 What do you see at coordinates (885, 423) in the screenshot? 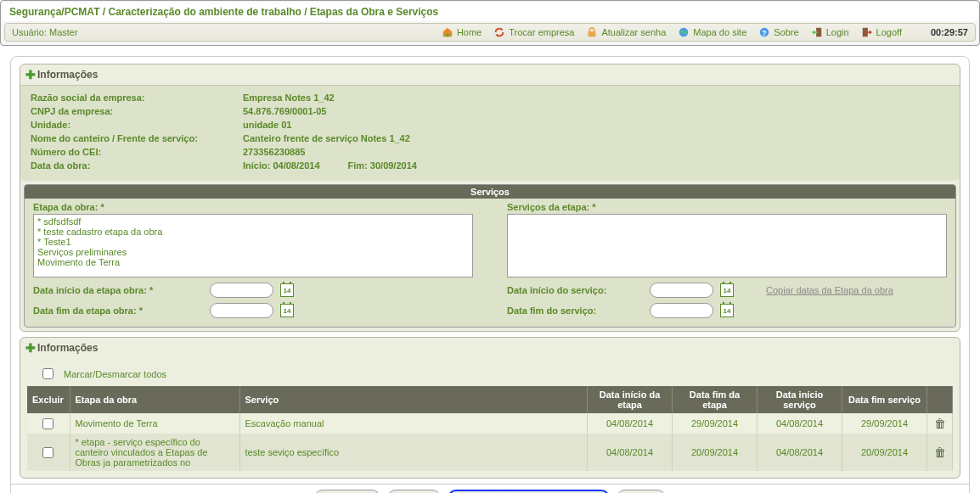
I see `cell-df-serv: 29/09/2014` at bounding box center [885, 423].